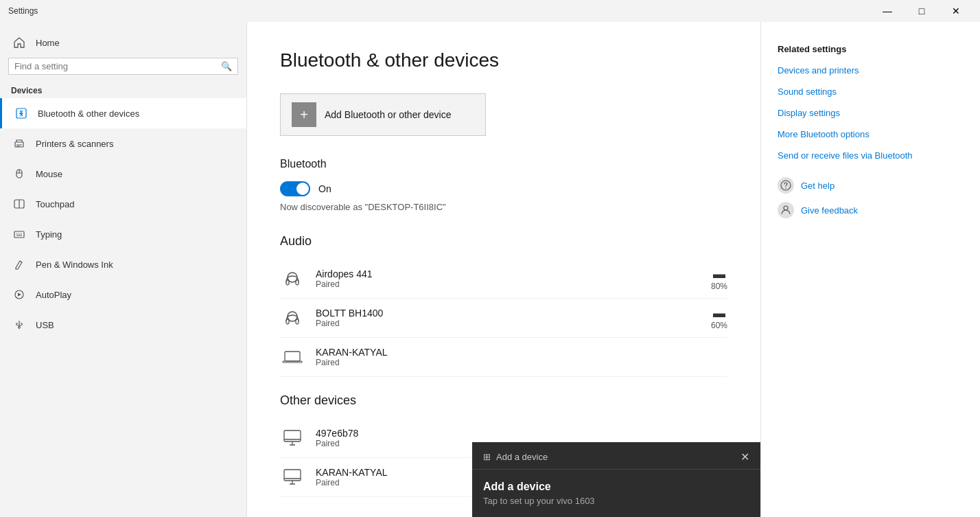  What do you see at coordinates (487, 457) in the screenshot?
I see `notification-windows-icon: ⊞` at bounding box center [487, 457].